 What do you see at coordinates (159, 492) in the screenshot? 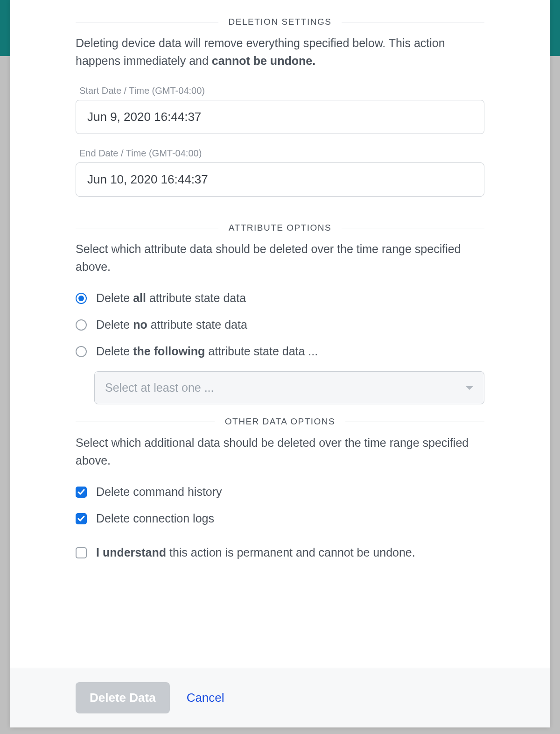
I see `checkbox-cmd-history-label: Delete command history` at bounding box center [159, 492].